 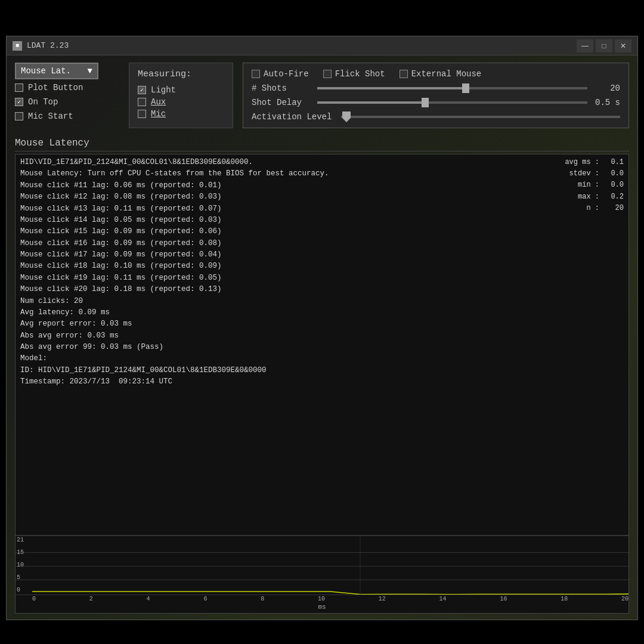 I want to click on max-value: 0.2, so click(x=613, y=197).